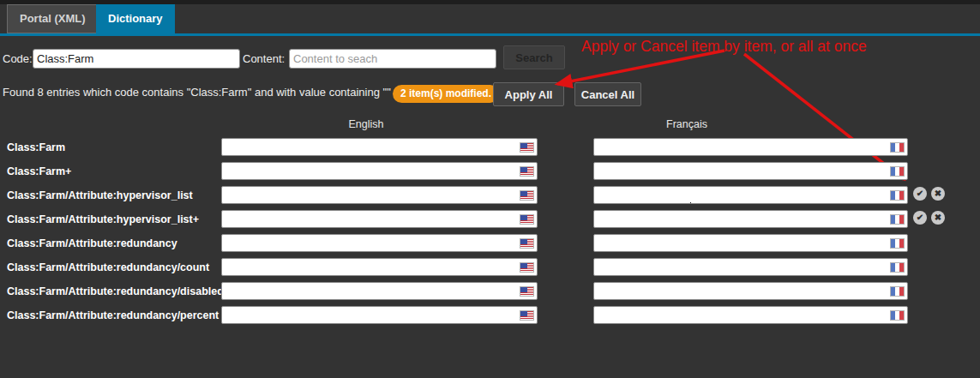 The image size is (980, 378). I want to click on english-value-text: High availability, so click(288, 250).